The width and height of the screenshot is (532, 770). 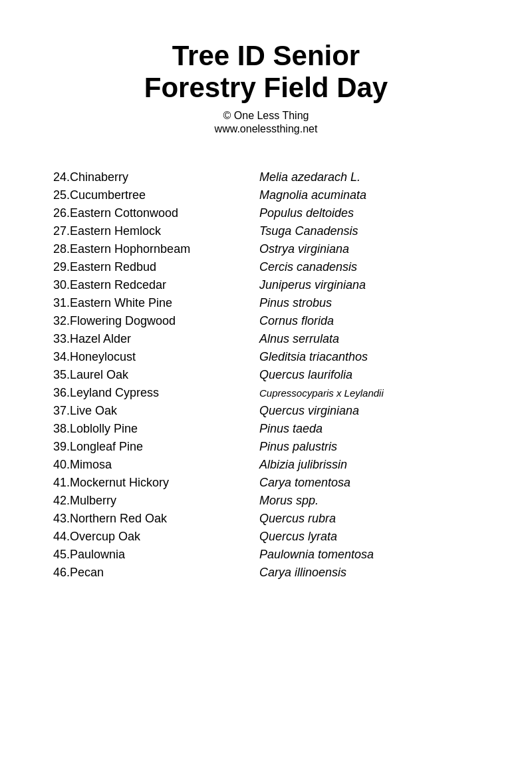 I want to click on common-name: 38.Loblolly Pine, so click(x=156, y=429).